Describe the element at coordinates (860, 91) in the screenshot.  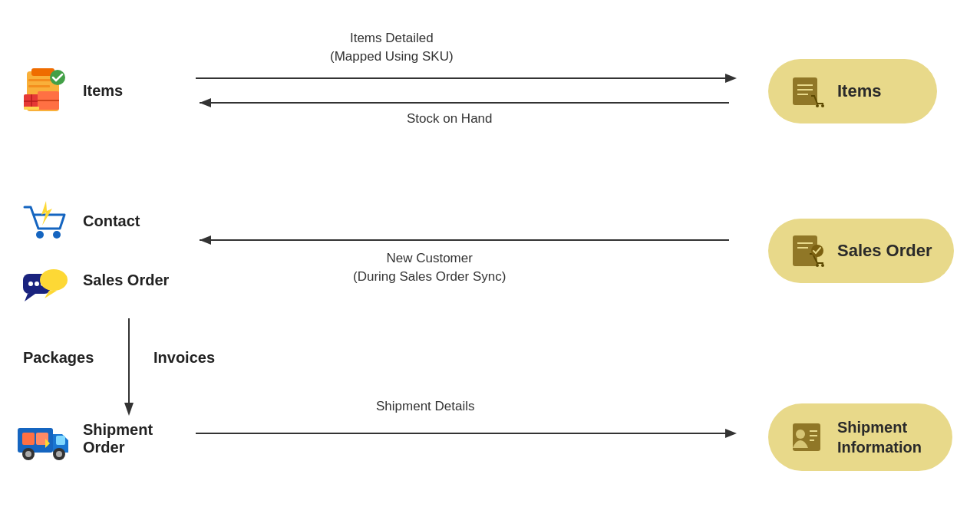
I see `items-pill-label: Items` at that location.